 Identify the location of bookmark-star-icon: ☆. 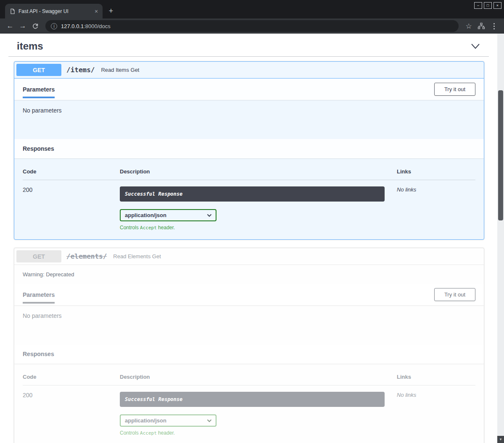
(469, 26).